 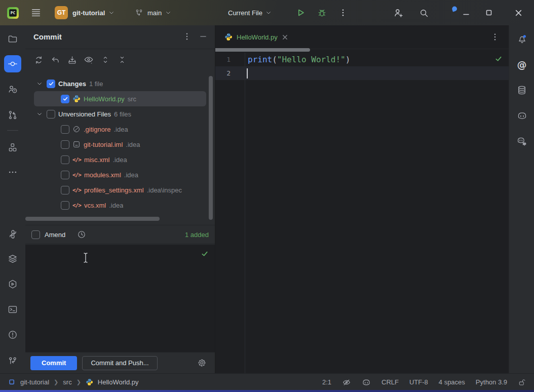 I want to click on branch-widget: main, so click(x=154, y=13).